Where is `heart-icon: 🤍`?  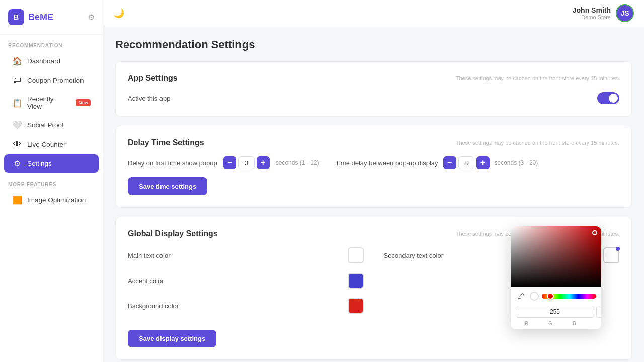
heart-icon: 🤍 is located at coordinates (17, 125).